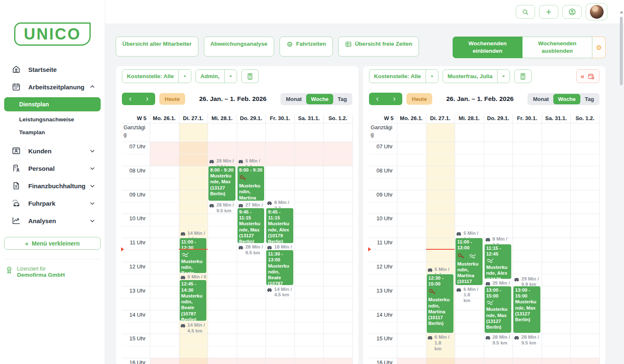  Describe the element at coordinates (572, 12) in the screenshot. I see `user-icon` at that location.